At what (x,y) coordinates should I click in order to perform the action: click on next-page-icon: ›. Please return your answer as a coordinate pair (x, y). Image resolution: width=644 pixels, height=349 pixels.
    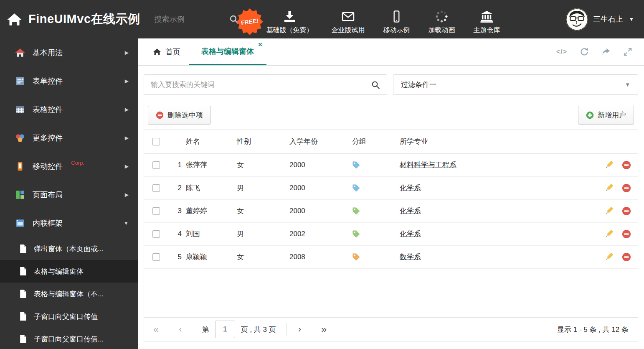
    Looking at the image, I should click on (300, 329).